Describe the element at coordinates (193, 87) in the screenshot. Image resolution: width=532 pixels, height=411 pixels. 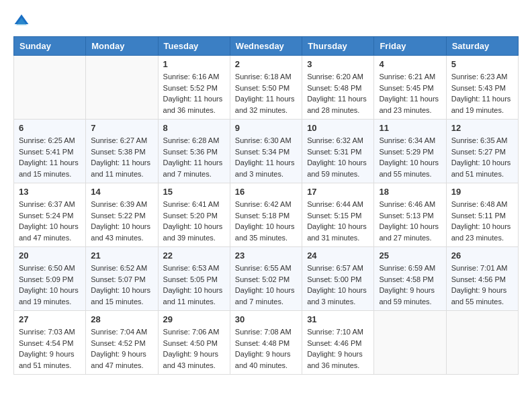
I see `calendar-cell: 1Sunrise: 6:16 AMSunset: 5:52 PMDaylight…` at that location.